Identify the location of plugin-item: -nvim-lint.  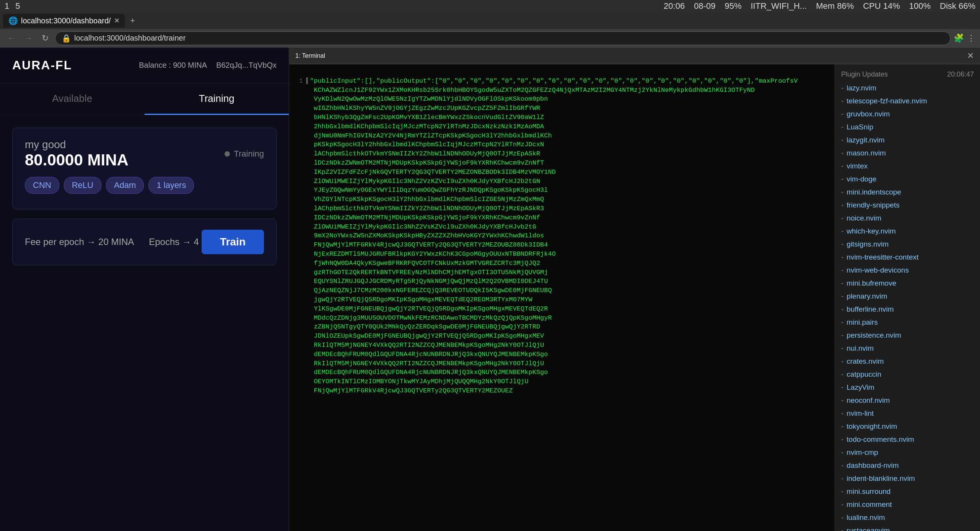
(907, 413).